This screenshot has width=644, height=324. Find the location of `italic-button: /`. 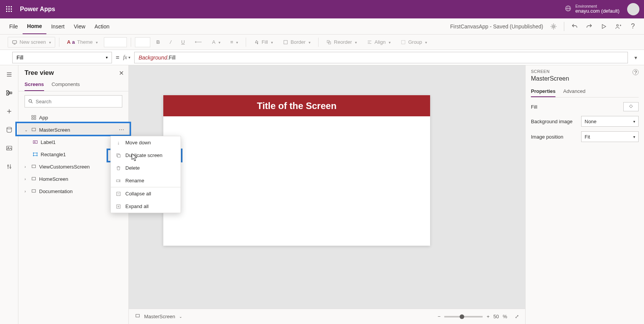

italic-button: / is located at coordinates (171, 42).